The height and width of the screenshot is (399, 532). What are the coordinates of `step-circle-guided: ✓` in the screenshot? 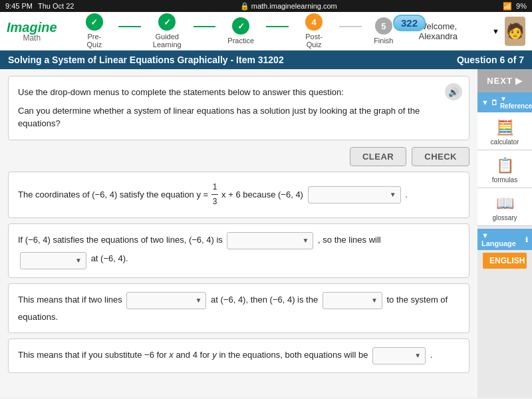 It's located at (167, 22).